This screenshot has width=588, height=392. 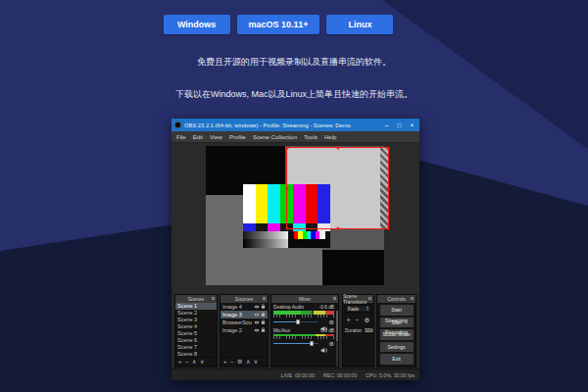 What do you see at coordinates (305, 299) in the screenshot?
I see `mixer-dock-title: Mixer` at bounding box center [305, 299].